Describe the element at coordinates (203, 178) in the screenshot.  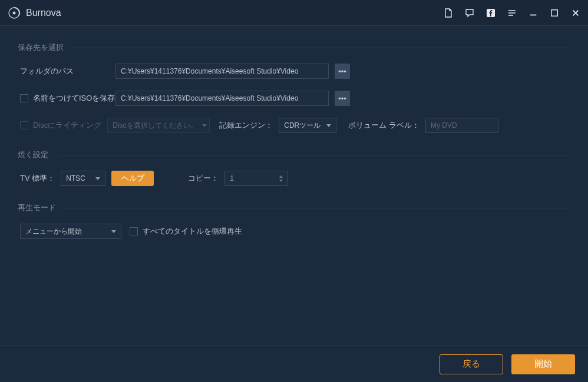
I see `copy-label: コピー：` at that location.